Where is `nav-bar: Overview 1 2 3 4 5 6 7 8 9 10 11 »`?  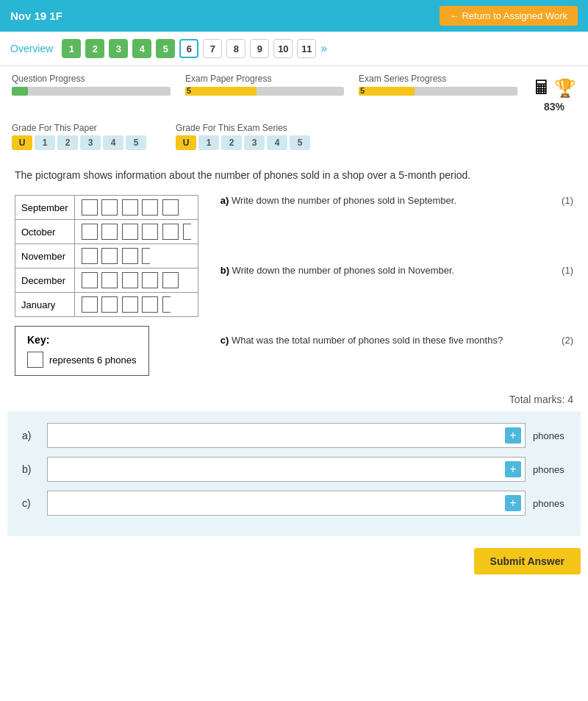 nav-bar: Overview 1 2 3 4 5 6 7 8 9 10 11 » is located at coordinates (294, 49).